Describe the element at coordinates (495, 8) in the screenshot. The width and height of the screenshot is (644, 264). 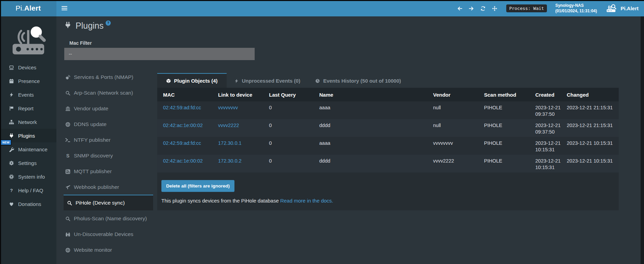
I see `move-icon` at that location.